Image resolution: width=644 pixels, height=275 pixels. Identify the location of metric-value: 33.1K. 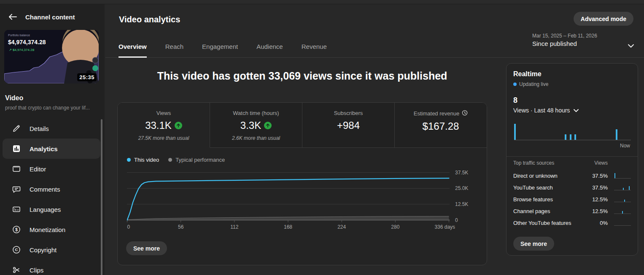
(159, 125).